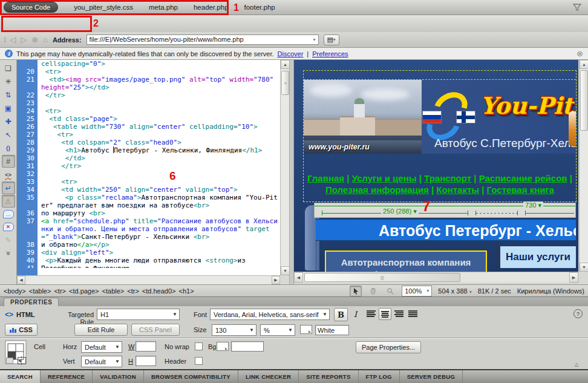  Describe the element at coordinates (149, 244) in the screenshot. I see `code-line: 38и обратно</a></p>` at that location.